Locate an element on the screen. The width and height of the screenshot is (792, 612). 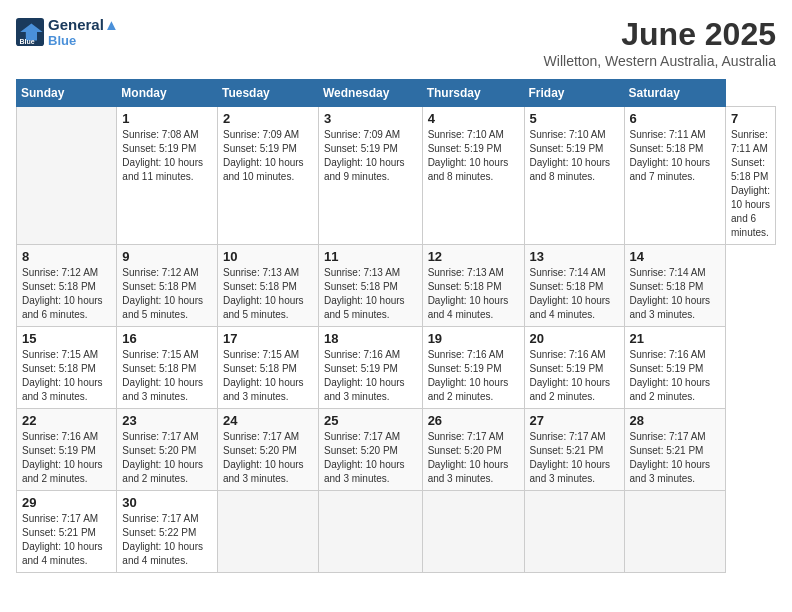
day-number: 13 is located at coordinates (574, 256).